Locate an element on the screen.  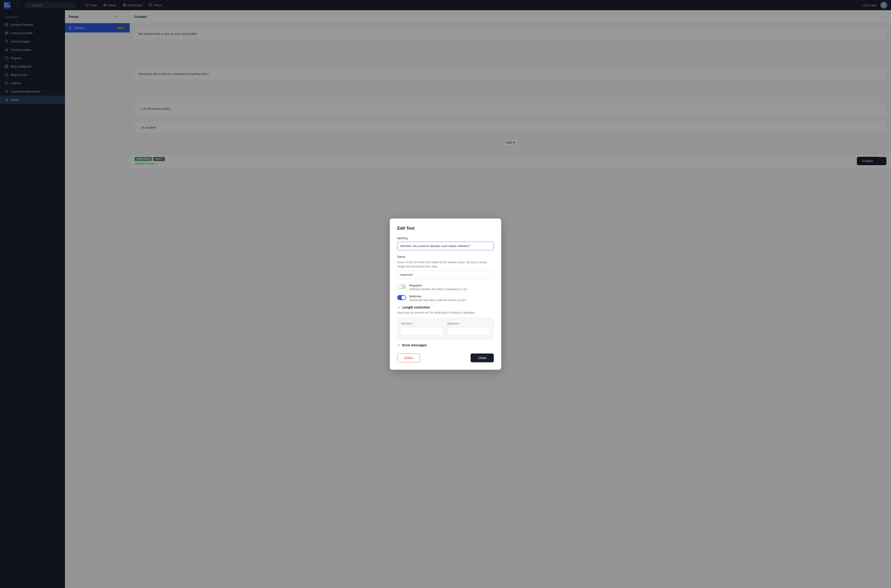
maximum-label: Maximum is located at coordinates (469, 324).